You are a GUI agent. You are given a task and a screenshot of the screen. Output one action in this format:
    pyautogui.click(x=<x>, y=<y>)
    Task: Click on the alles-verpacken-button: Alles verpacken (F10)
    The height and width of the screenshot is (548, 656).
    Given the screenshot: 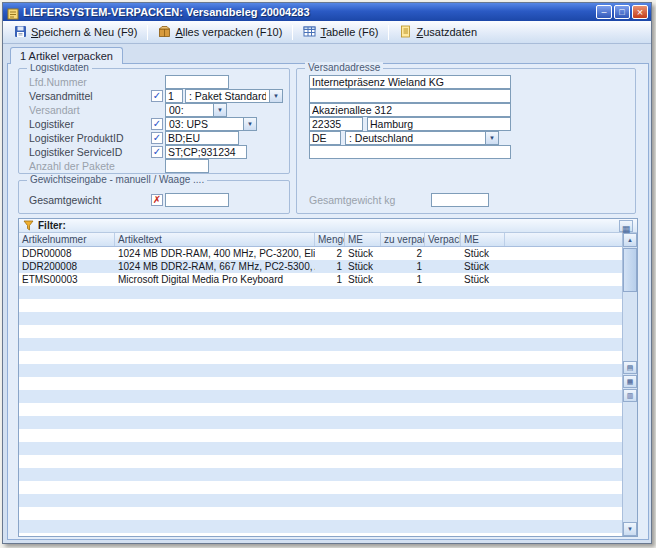 What is the action you would take?
    pyautogui.click(x=220, y=32)
    